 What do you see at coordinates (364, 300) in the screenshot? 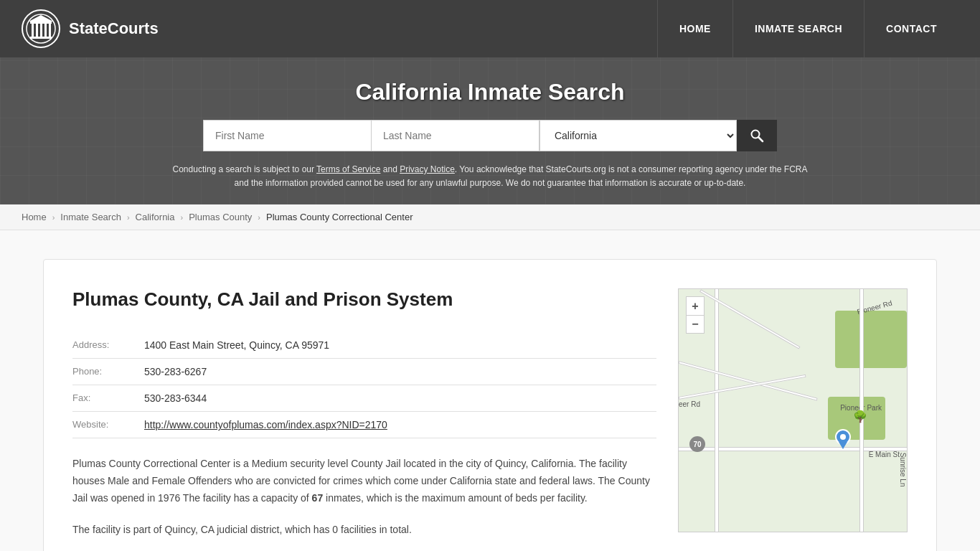
I see `facility-title: Plumas County, CA Jail and Prison System` at bounding box center [364, 300].